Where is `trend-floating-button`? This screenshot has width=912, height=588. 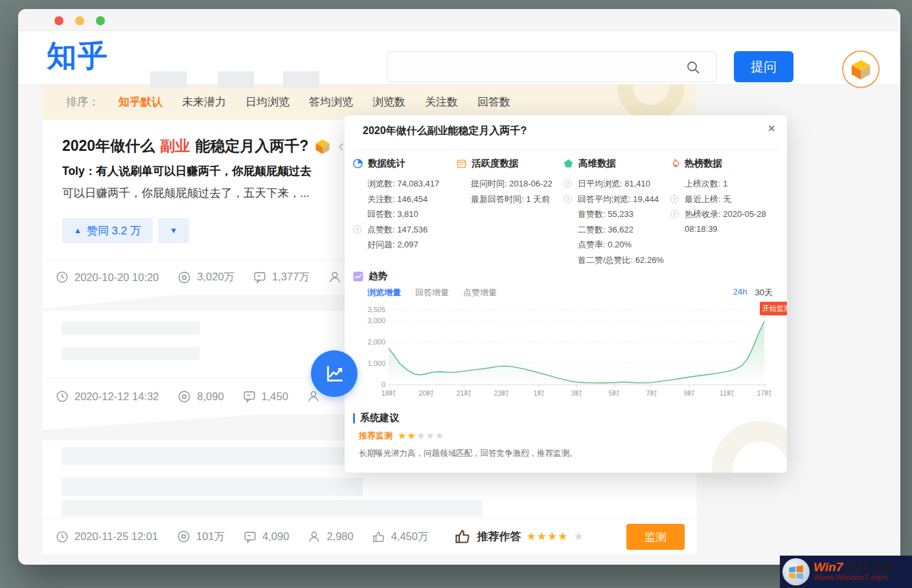
trend-floating-button is located at coordinates (334, 374).